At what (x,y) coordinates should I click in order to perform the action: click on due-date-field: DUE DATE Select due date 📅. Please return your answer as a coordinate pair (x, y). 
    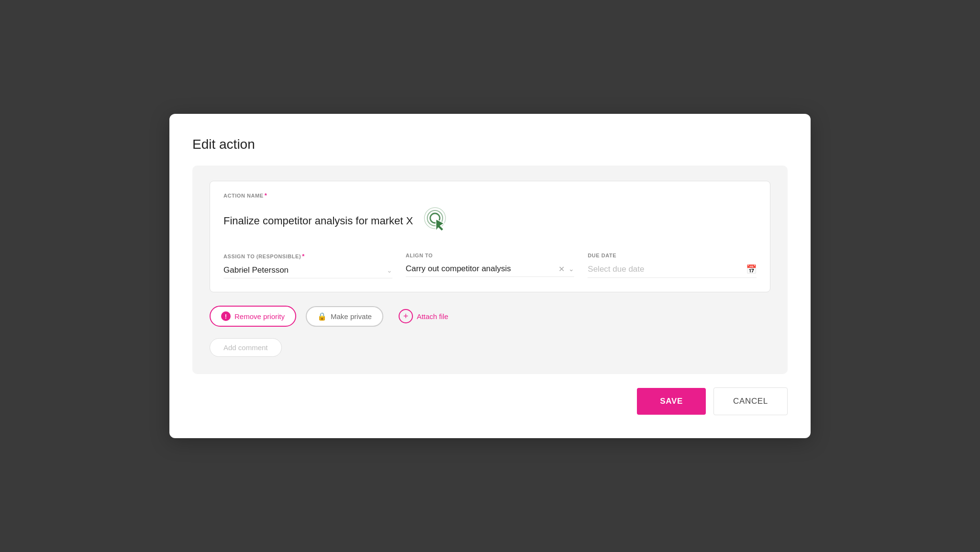
    Looking at the image, I should click on (672, 265).